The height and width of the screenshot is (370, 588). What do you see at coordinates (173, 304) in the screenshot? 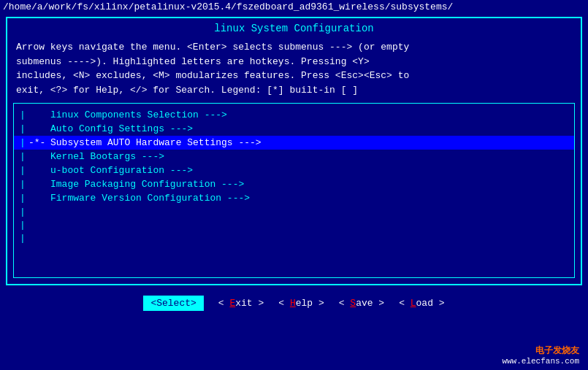
I see `select-button: <Select>` at bounding box center [173, 304].